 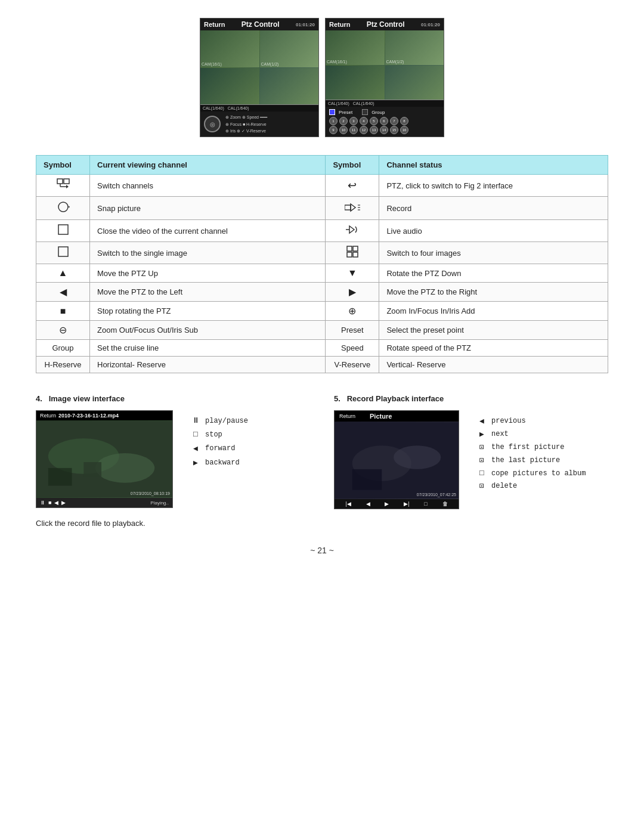 I want to click on pv-first-btn: |◀, so click(x=348, y=504).